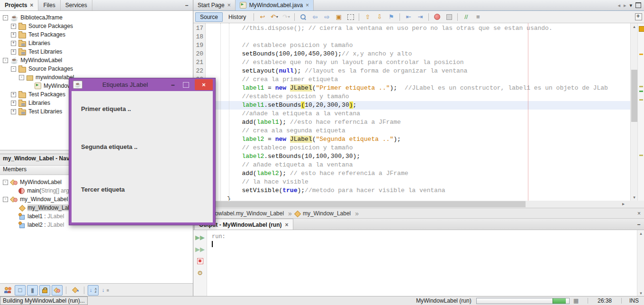 This screenshot has width=644, height=305. Describe the element at coordinates (408, 17) in the screenshot. I see `shift-left-button: ⇤` at that location.